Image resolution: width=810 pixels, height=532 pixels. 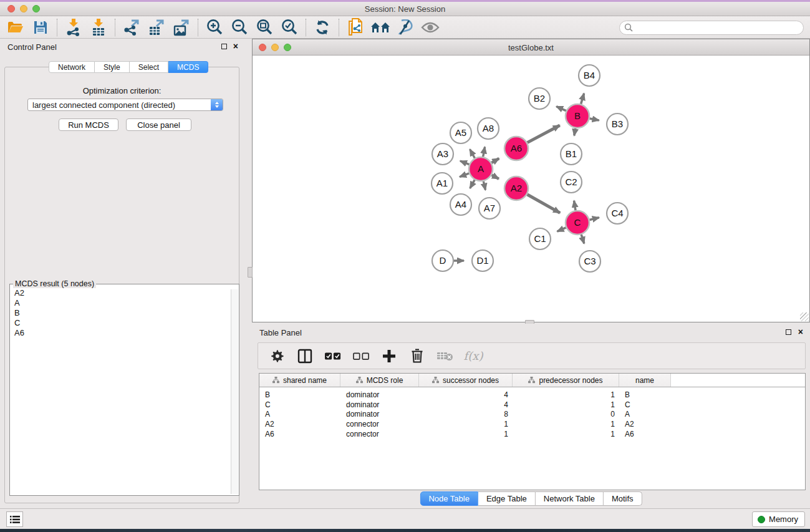 I want to click on create-column-icon, so click(x=389, y=356).